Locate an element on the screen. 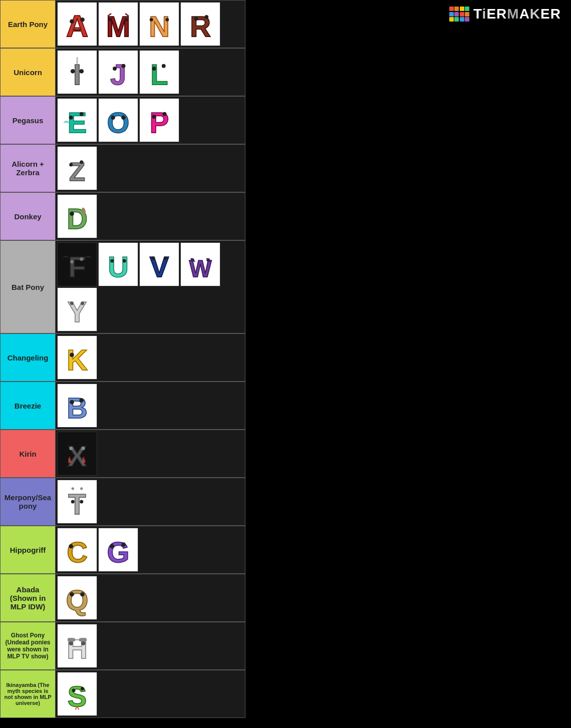 This screenshot has width=571, height=728. svg-text: J is located at coordinates (118, 75).